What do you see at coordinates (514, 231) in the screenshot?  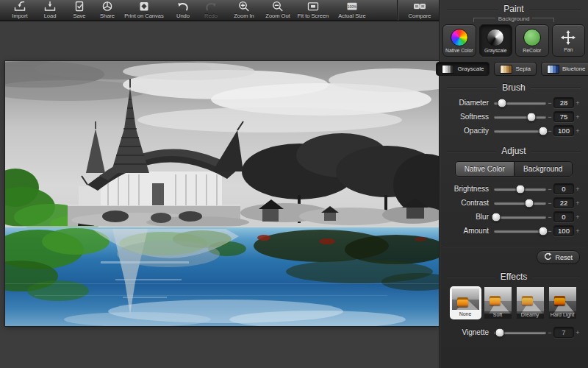 I see `amount-slider-row: Amount − 100 +` at bounding box center [514, 231].